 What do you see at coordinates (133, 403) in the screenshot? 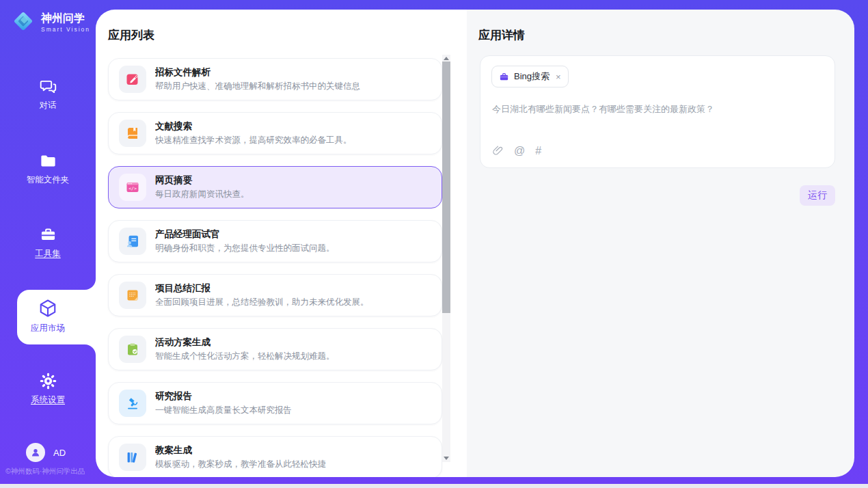
I see `microscope-icon` at bounding box center [133, 403].